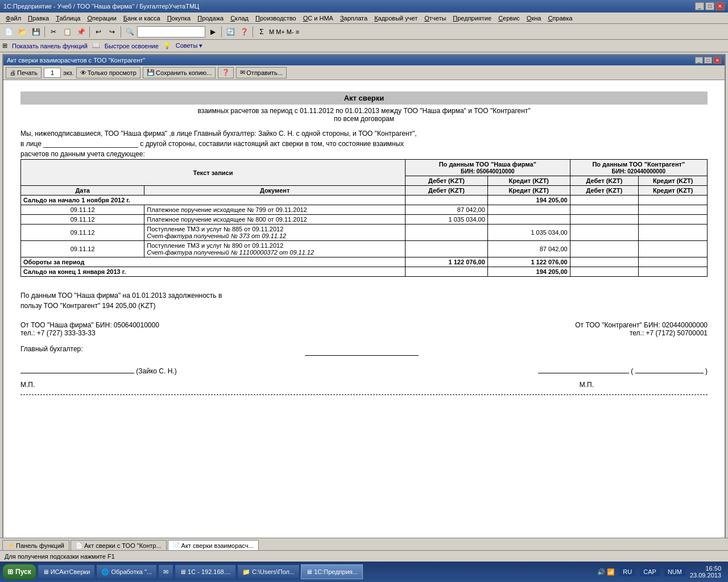  I want to click on send-button: ✉ Отправить..., so click(262, 73).